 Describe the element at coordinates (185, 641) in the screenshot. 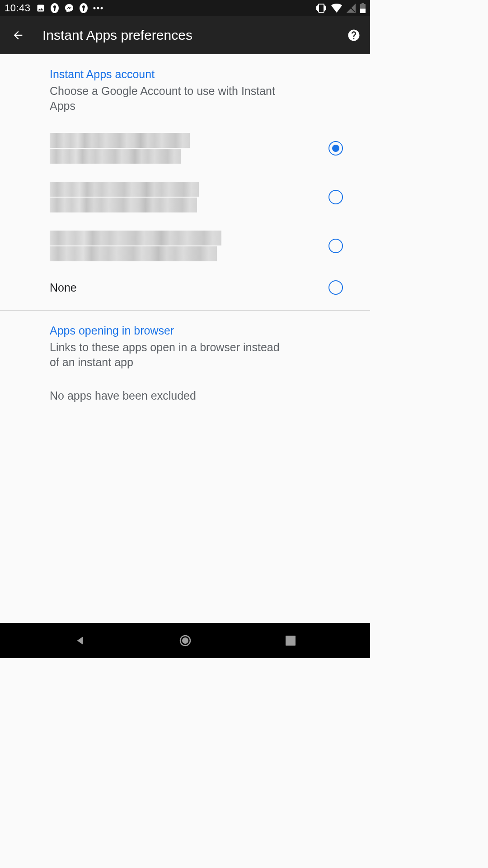

I see `nav-home-icon` at that location.